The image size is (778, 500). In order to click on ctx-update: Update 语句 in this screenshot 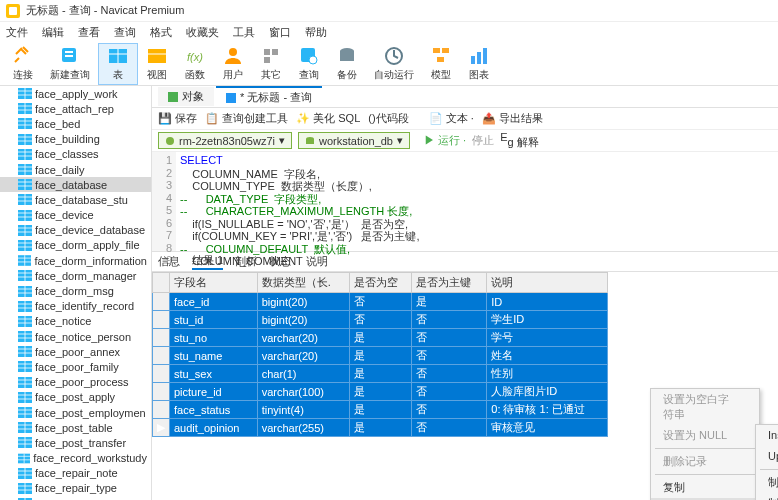, I will do `click(767, 456)`.